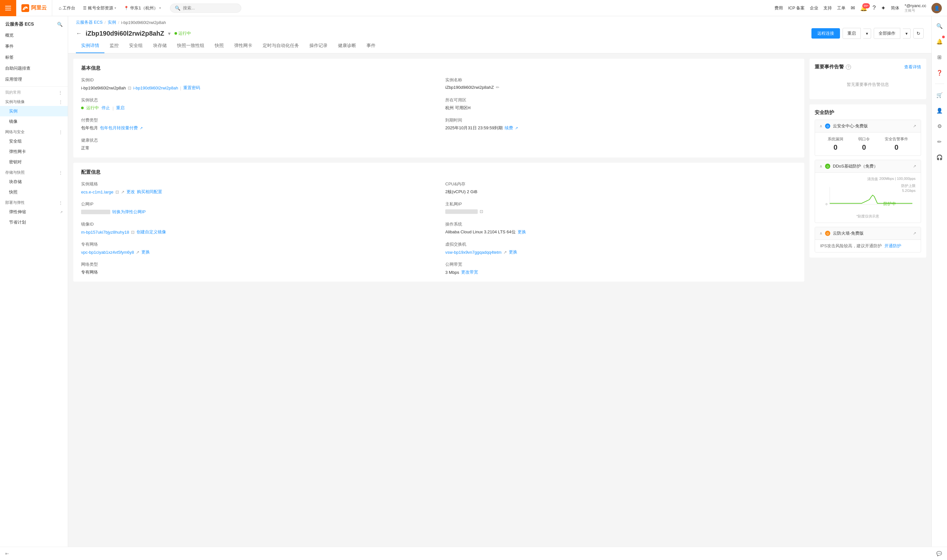 Image resolution: width=947 pixels, height=560 pixels. Describe the element at coordinates (243, 46) in the screenshot. I see `tab-elastic-nic: 弹性网卡` at that location.